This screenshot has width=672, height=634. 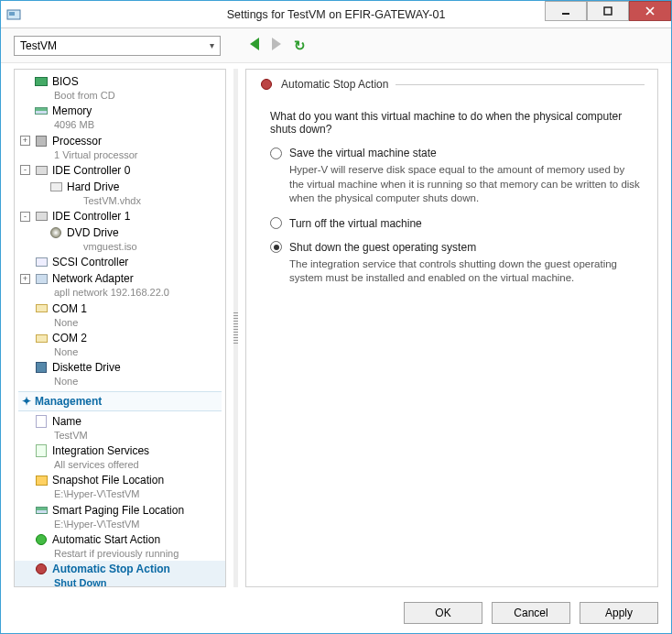 I want to click on refresh-icon: ↻, so click(x=300, y=46).